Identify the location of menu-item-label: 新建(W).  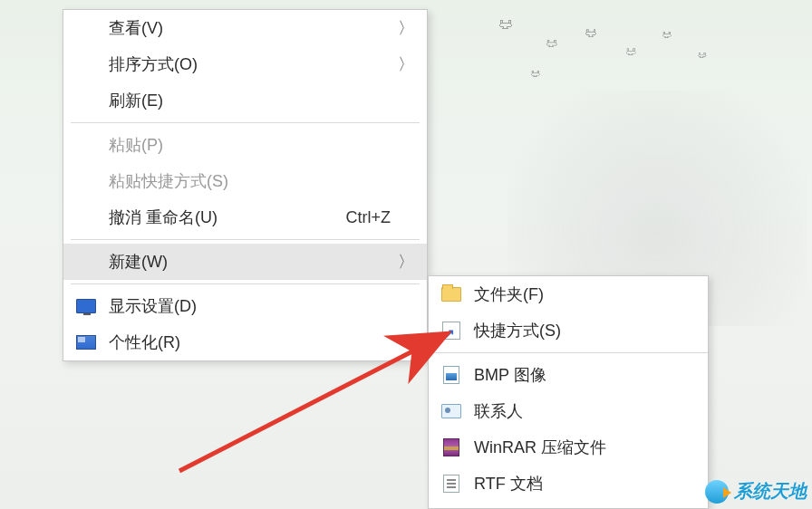
(138, 262).